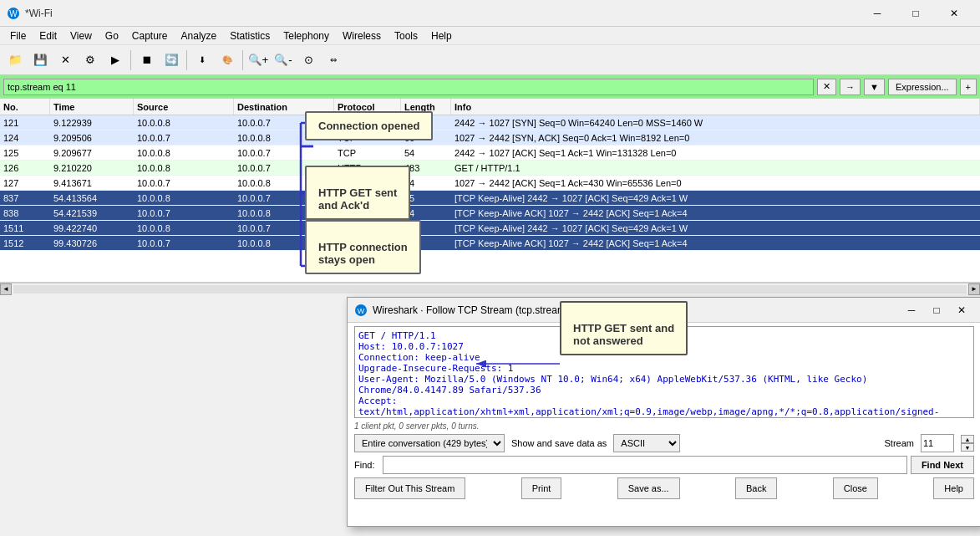 This screenshot has height=536, width=980. I want to click on stream-input, so click(937, 443).